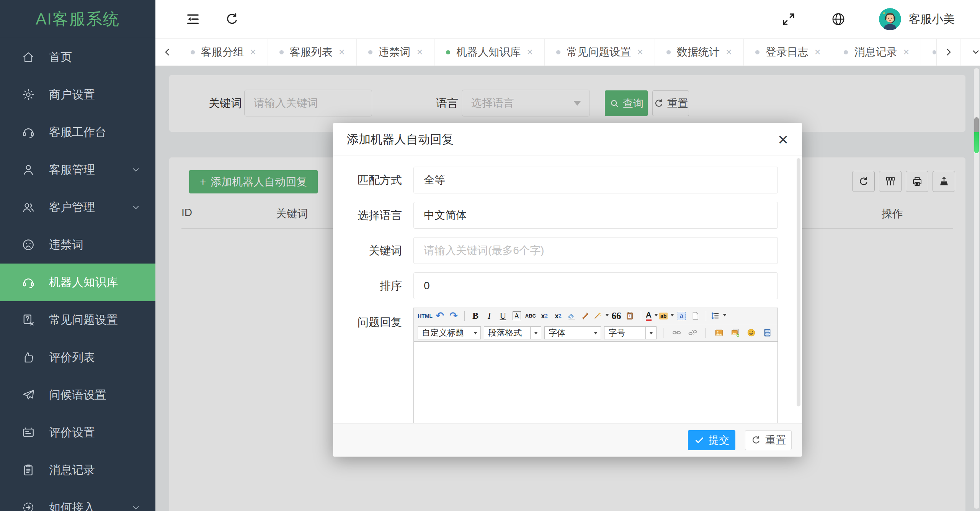  Describe the element at coordinates (929, 52) in the screenshot. I see `tab-partial` at that location.